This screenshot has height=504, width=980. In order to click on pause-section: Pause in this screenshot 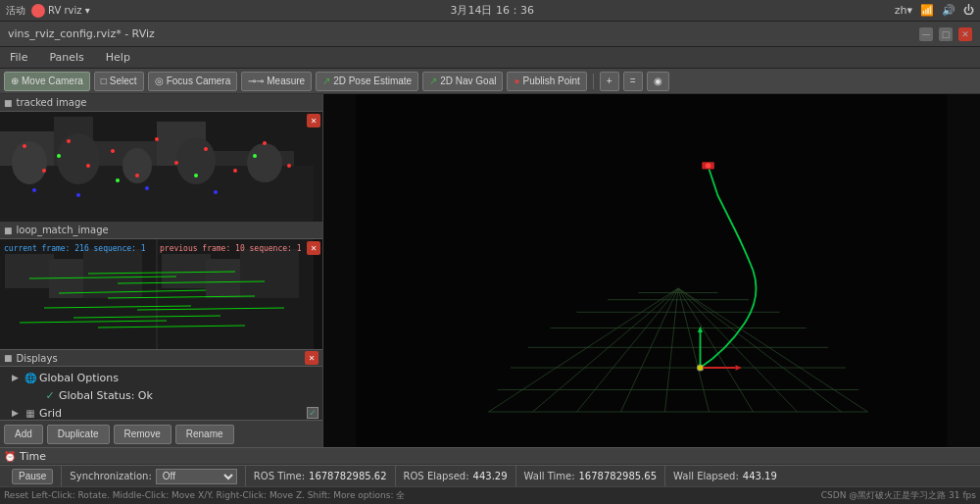, I will do `click(33, 477)`.